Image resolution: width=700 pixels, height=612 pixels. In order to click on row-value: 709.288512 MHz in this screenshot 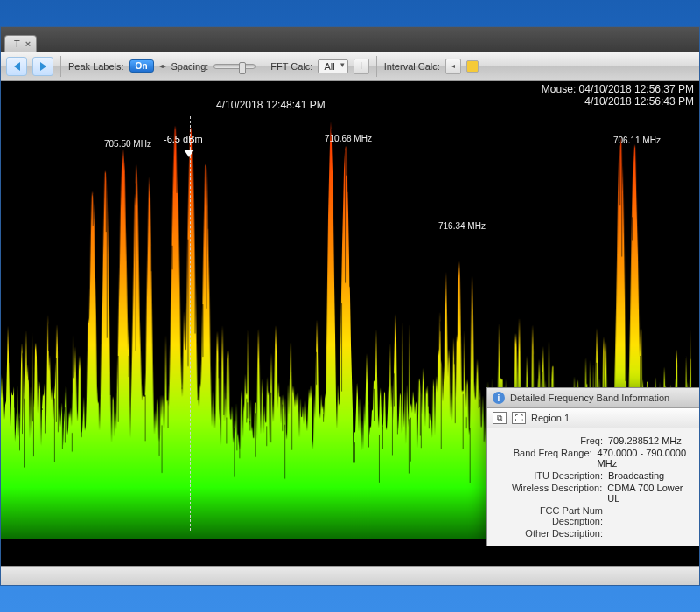, I will do `click(645, 441)`.